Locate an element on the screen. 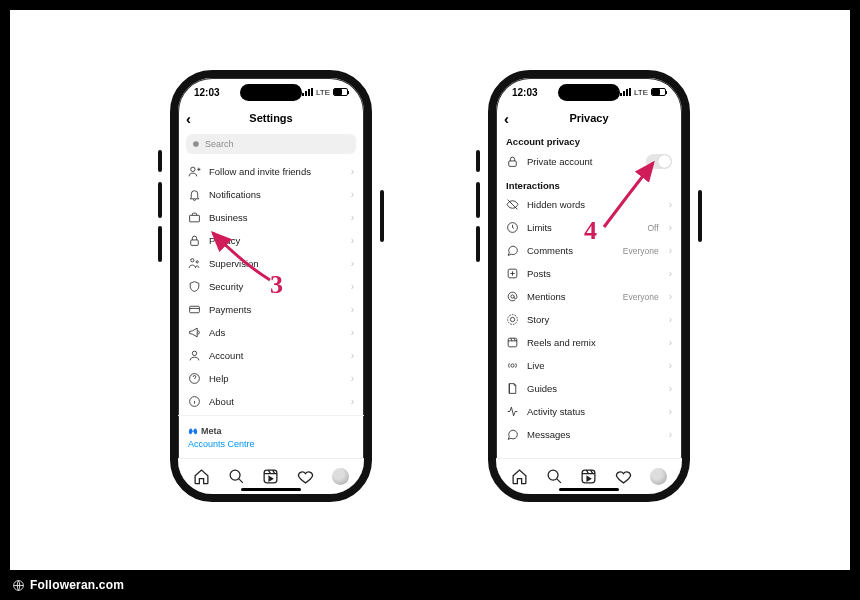 The image size is (860, 600). row-label: Payments is located at coordinates (276, 310).